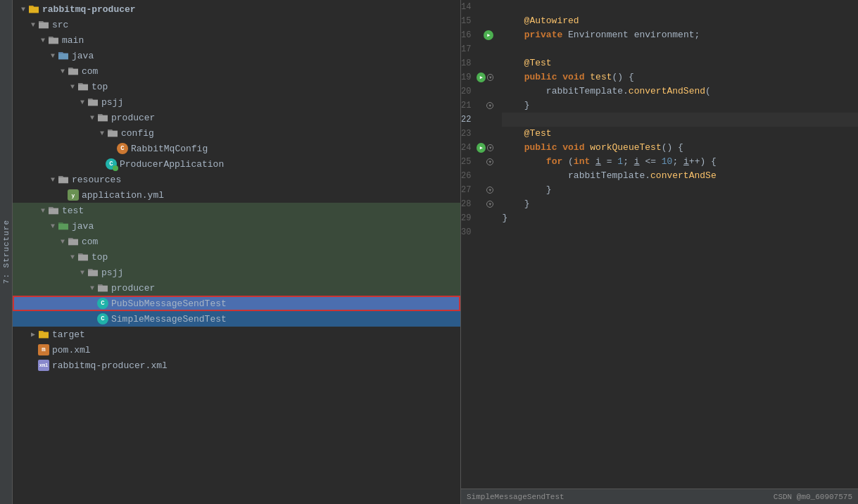  I want to click on code-line-19: public void test() {, so click(680, 77).